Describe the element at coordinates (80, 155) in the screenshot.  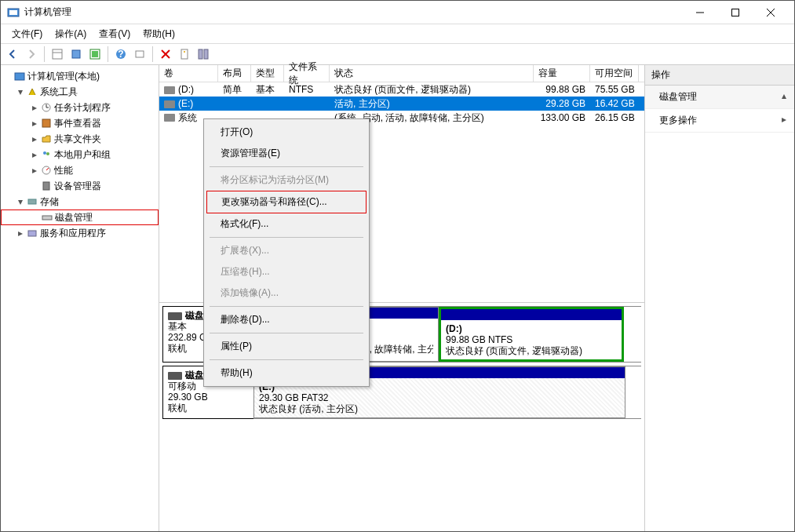
I see `tree-local-users: ▸本地用户和组` at that location.